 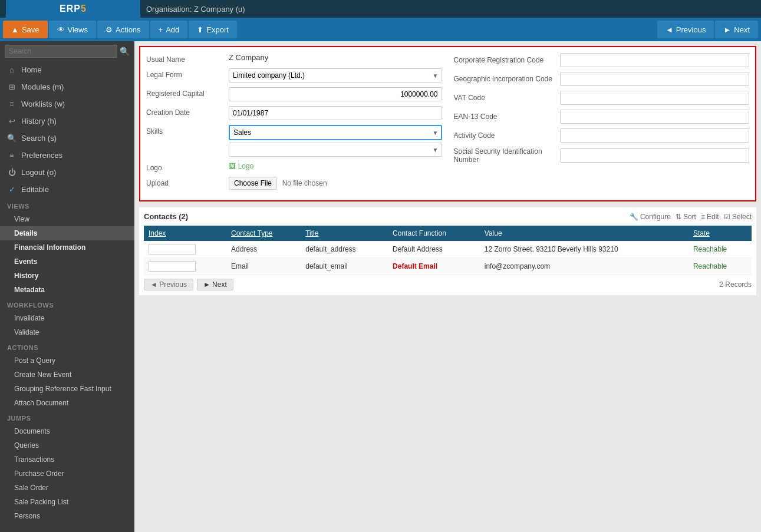 What do you see at coordinates (448, 251) in the screenshot?
I see `contacts-section: Contacts (2) 🔧 Configure ⇅ Sort ≡ Edit` at bounding box center [448, 251].